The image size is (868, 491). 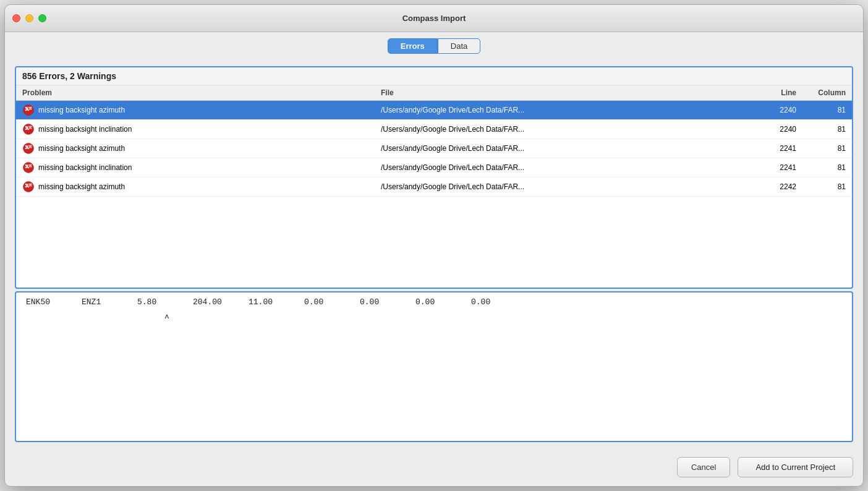 I want to click on cell-problem-2: missing backsight azimuth, so click(x=195, y=148).